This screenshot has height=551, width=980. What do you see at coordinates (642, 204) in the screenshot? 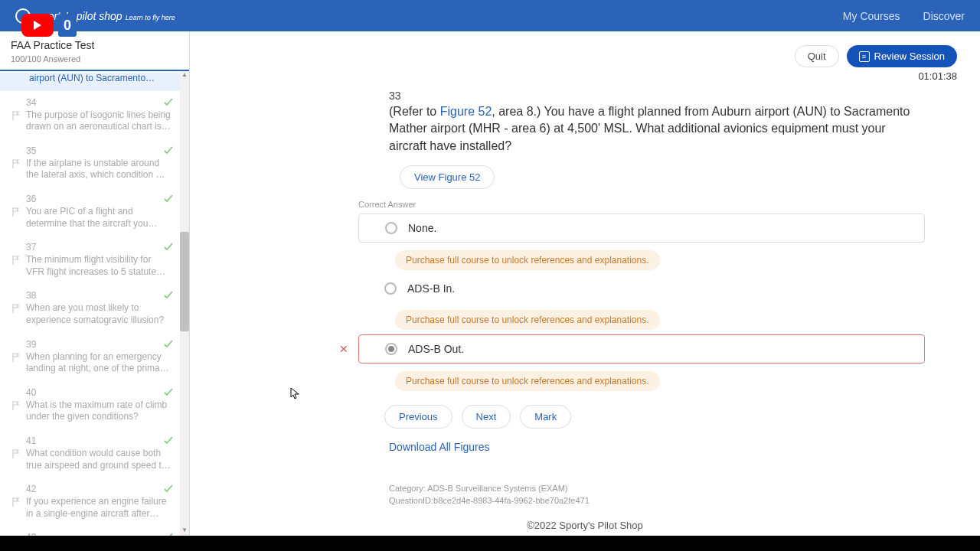
I see `correct-answer-label: Correct Answer` at bounding box center [642, 204].